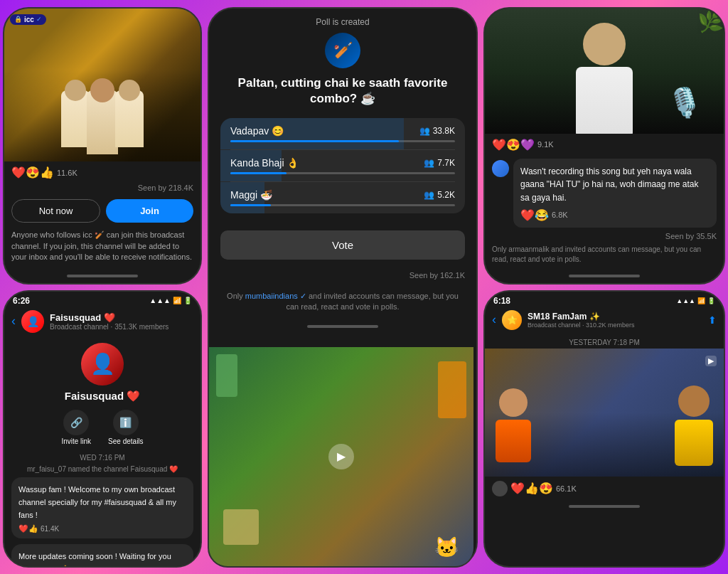 The width and height of the screenshot is (728, 574). What do you see at coordinates (560, 215) in the screenshot?
I see `arman-msg-count: 6.8K` at bounding box center [560, 215].